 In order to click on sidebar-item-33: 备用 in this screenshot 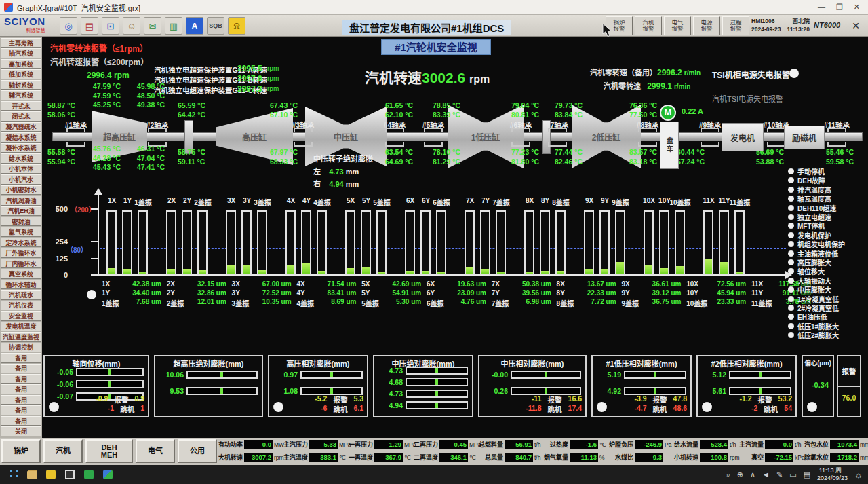, I will do `click(21, 379)`.